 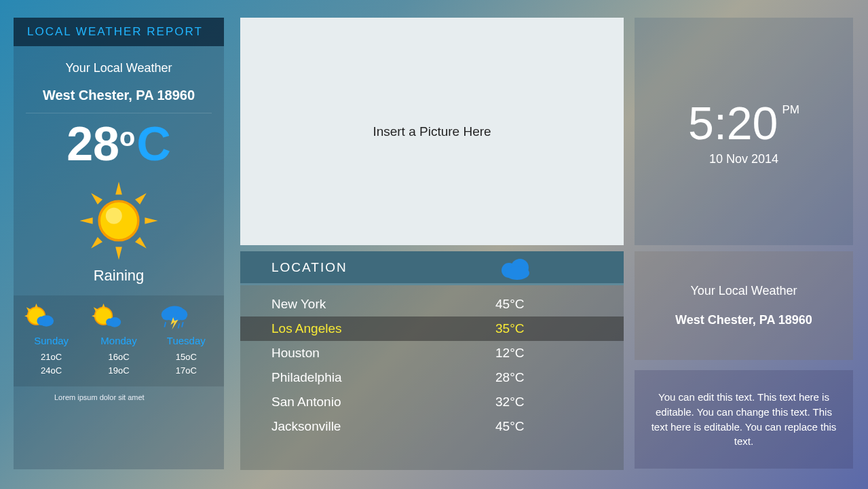 I want to click on forecast-item: Sunday 21oC24oC, so click(x=52, y=340).